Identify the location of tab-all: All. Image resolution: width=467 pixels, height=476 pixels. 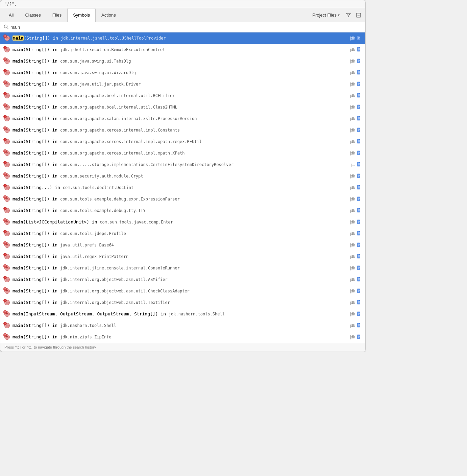
(11, 15).